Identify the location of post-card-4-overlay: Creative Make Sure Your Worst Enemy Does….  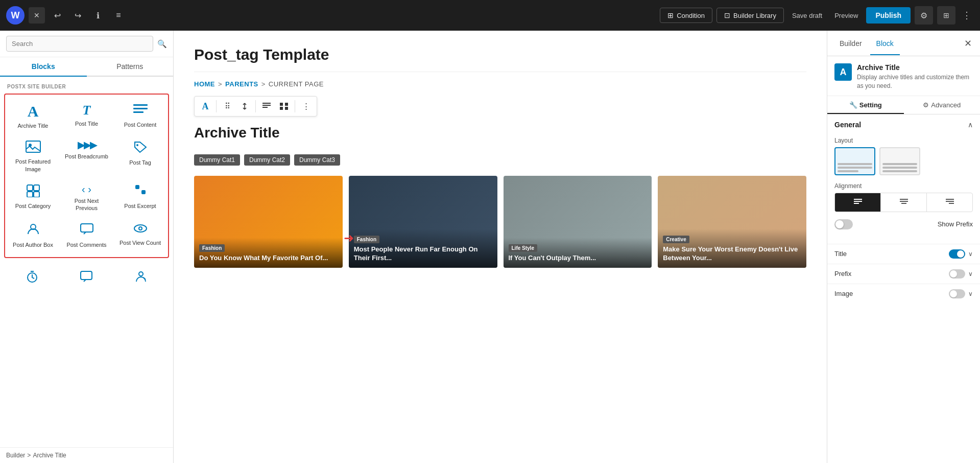
(732, 248).